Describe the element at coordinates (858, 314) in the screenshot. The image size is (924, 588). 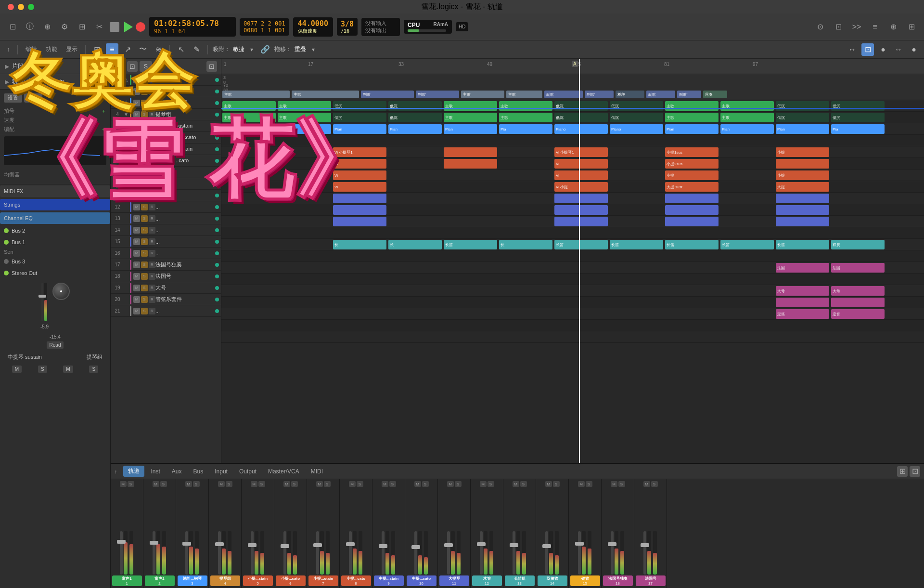
I see `clip-19-12: 定音` at that location.